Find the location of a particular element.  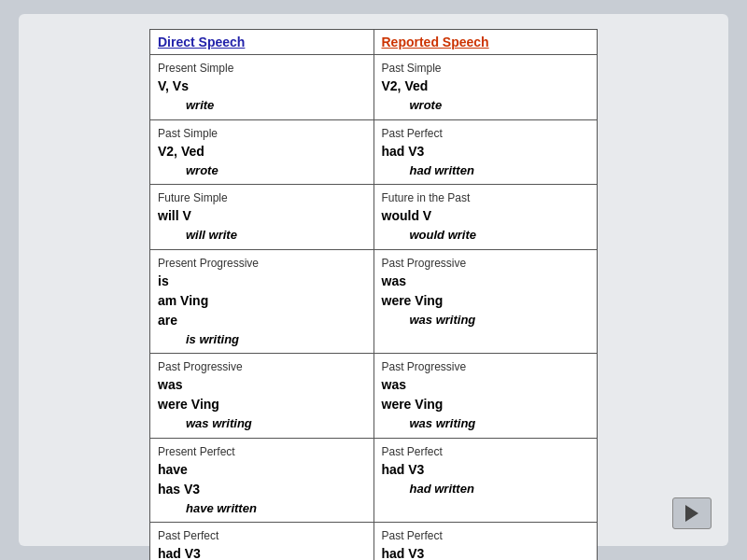

cell-direct-2: Future Simplewill Vwill write is located at coordinates (262, 217).